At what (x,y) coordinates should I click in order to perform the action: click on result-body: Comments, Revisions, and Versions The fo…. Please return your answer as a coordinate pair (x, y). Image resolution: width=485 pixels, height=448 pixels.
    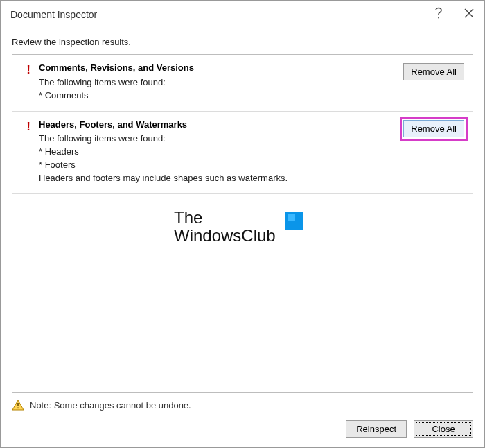
    Looking at the image, I should click on (220, 82).